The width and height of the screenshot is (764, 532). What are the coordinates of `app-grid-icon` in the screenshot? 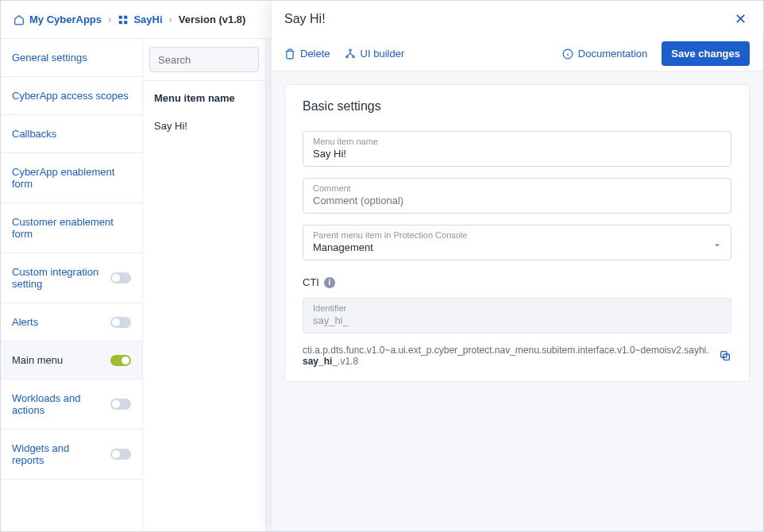 It's located at (123, 20).